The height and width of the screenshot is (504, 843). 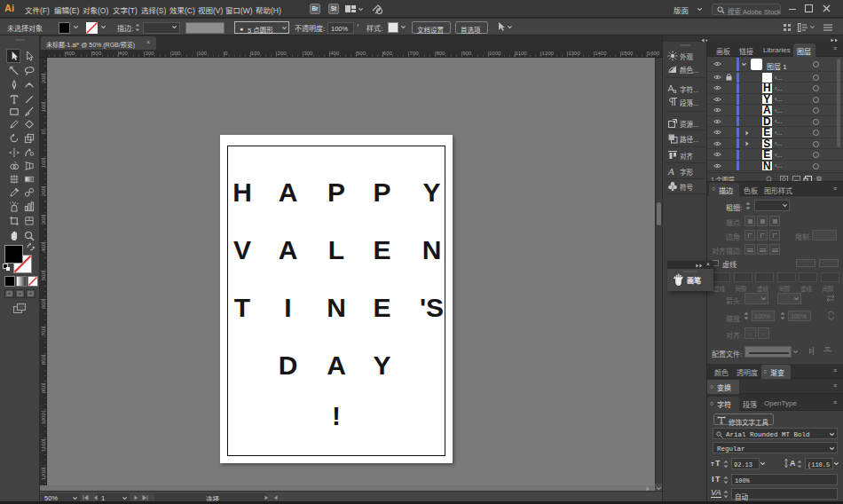 I want to click on svg-text: a, so click(x=675, y=91).